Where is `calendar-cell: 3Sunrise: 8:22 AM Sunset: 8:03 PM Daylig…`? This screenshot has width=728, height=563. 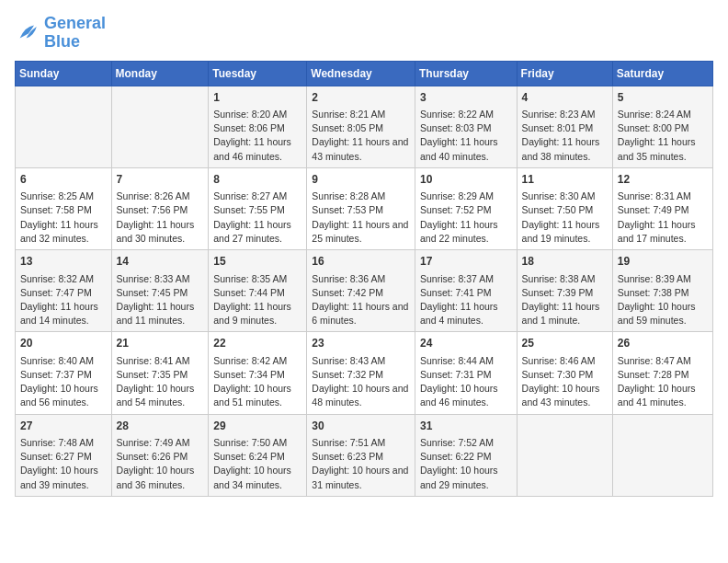
calendar-cell: 3Sunrise: 8:22 AM Sunset: 8:03 PM Daylig… is located at coordinates (465, 127).